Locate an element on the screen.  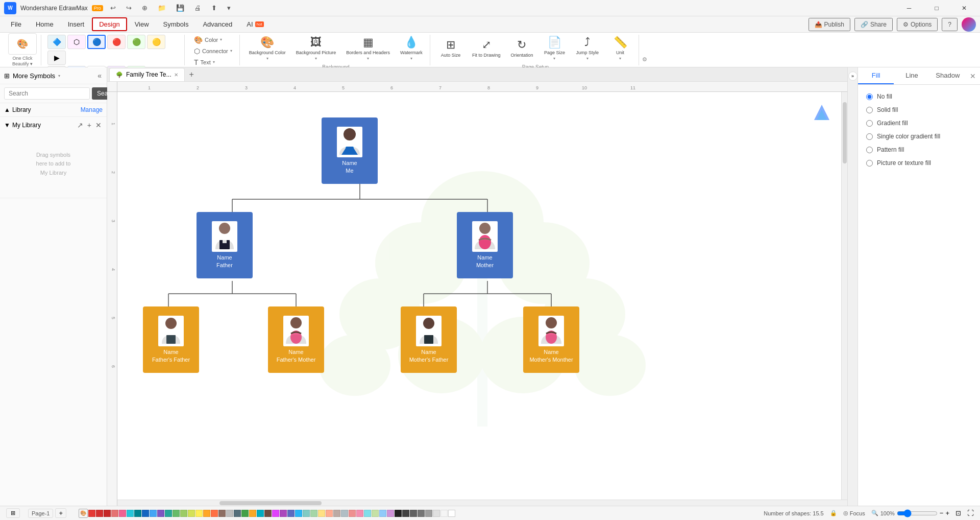
fill-option-solid: Solid fill is located at coordinates (919, 110).